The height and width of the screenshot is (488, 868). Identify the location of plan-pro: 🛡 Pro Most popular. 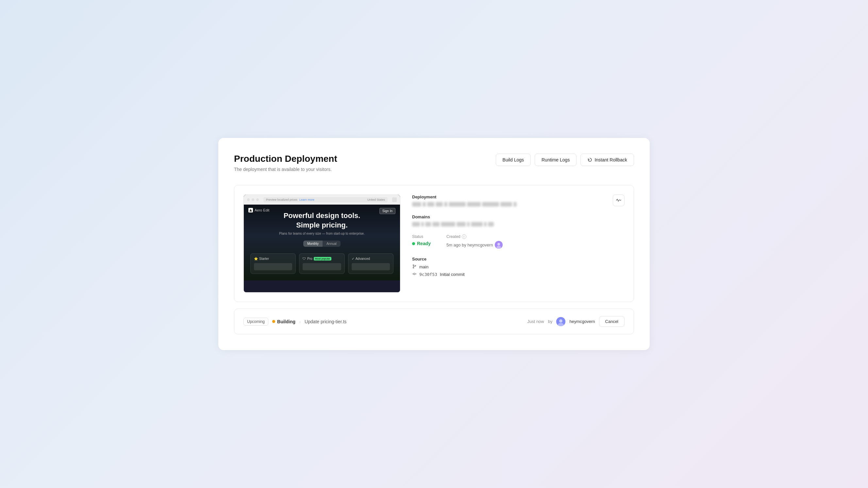
(321, 264).